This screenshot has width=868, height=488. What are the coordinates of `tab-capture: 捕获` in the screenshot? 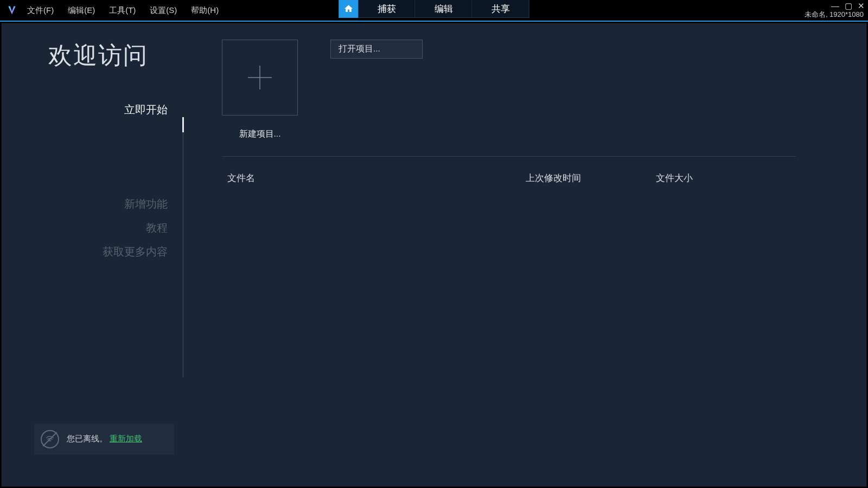 It's located at (387, 9).